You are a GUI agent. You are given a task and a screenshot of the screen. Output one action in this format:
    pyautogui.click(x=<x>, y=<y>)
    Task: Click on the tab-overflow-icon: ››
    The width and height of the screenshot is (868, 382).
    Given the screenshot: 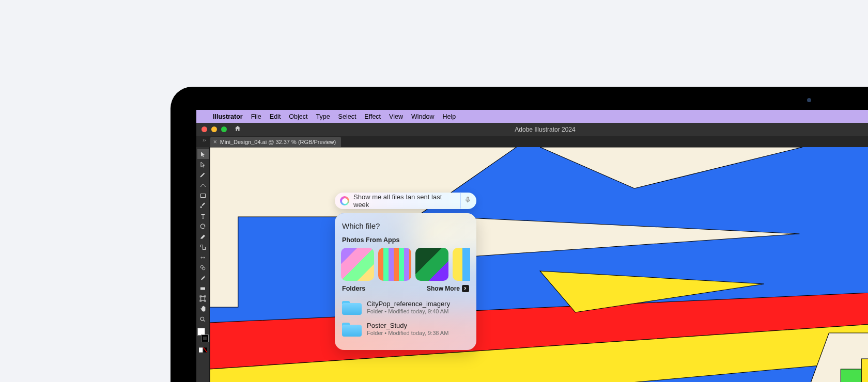 What is the action you would take?
    pyautogui.click(x=205, y=141)
    